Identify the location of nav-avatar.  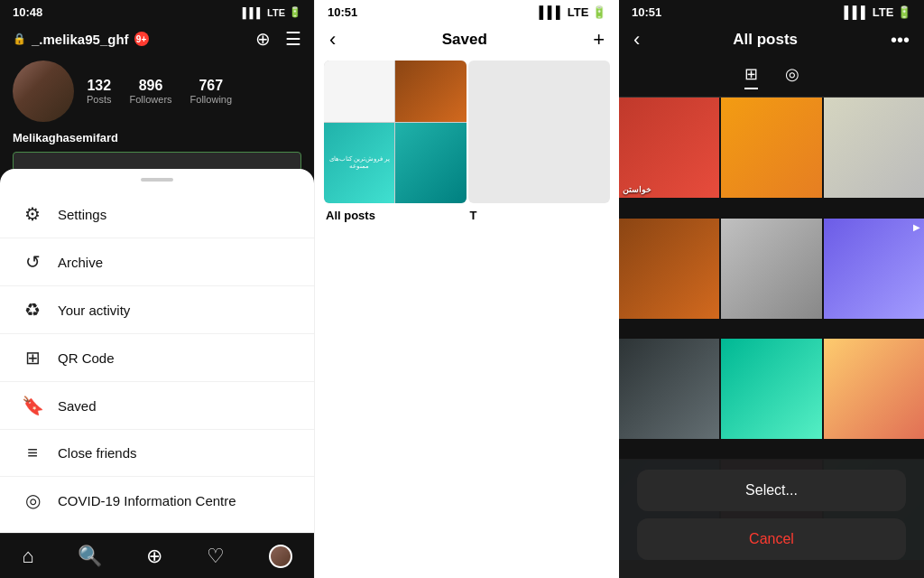
(281, 556).